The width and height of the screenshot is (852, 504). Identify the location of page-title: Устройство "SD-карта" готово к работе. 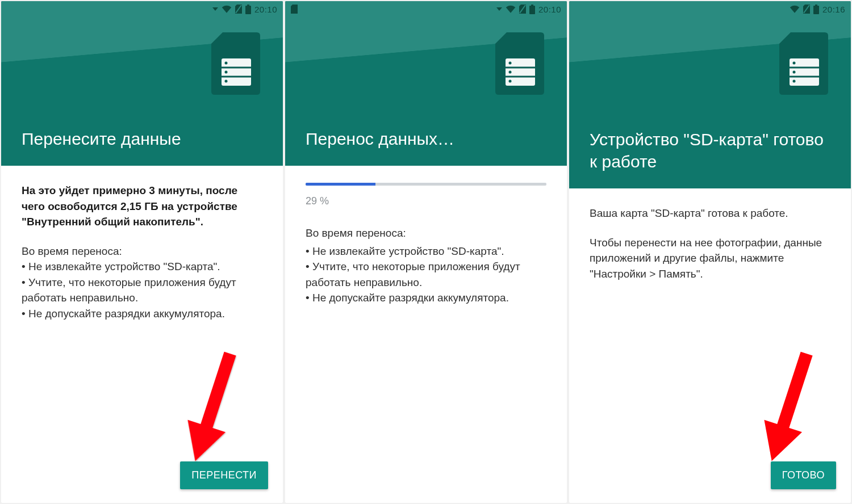
(712, 150).